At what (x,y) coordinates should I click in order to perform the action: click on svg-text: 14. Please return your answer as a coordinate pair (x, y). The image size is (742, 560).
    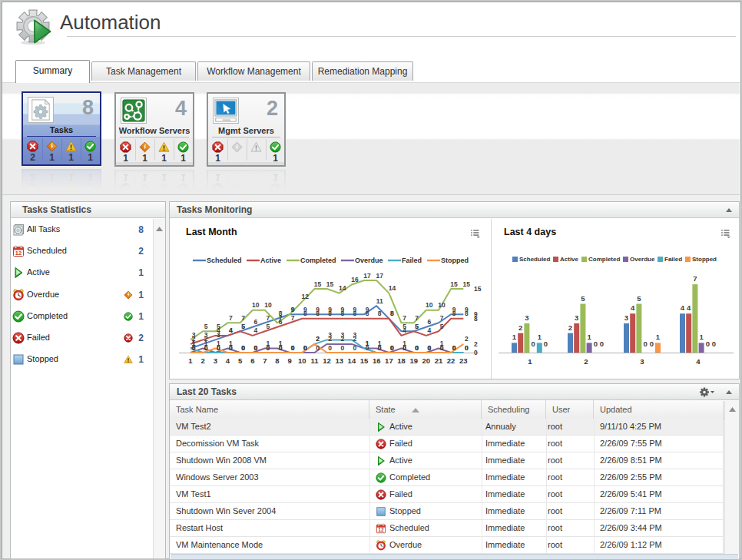
    Looking at the image, I should click on (393, 288).